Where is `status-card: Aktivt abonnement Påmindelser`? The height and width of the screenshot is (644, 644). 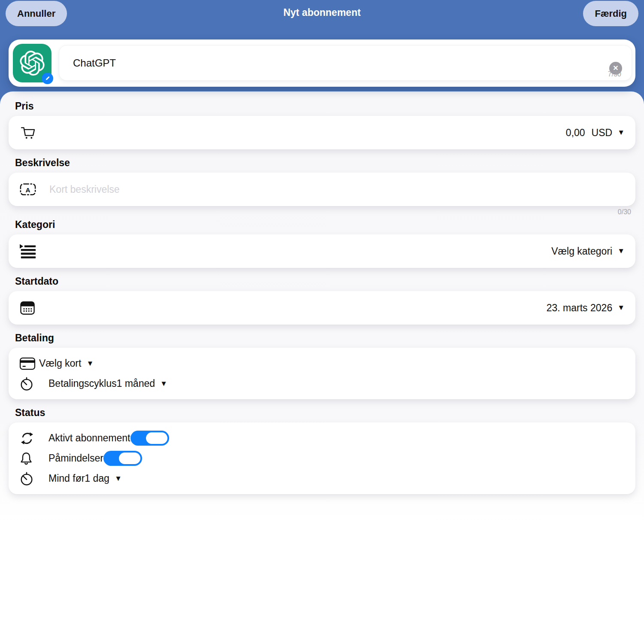
status-card: Aktivt abonnement Påmindelser is located at coordinates (322, 459).